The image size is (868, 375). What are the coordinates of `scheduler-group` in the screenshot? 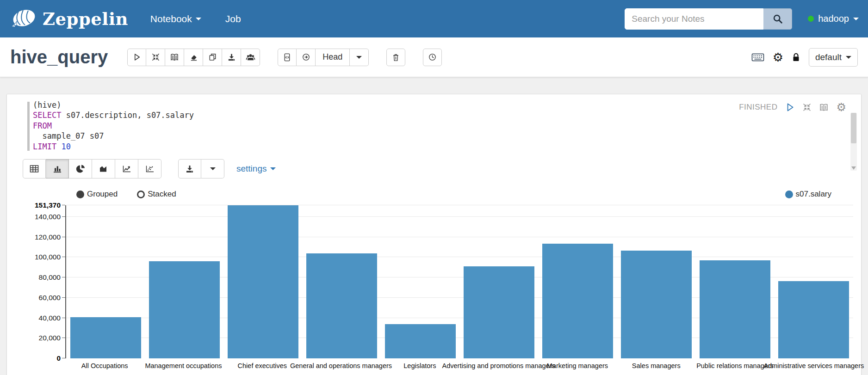 It's located at (432, 57).